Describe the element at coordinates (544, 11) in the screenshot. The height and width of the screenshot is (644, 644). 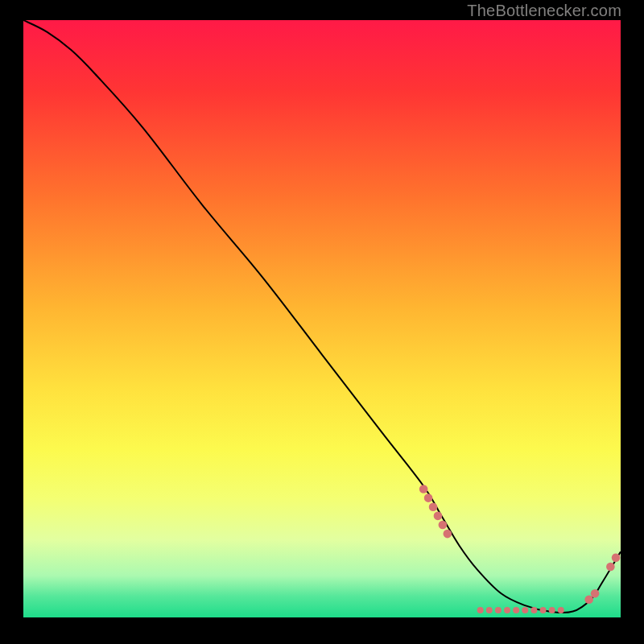
I see `watermark-text: TheBottleneсker.com` at that location.